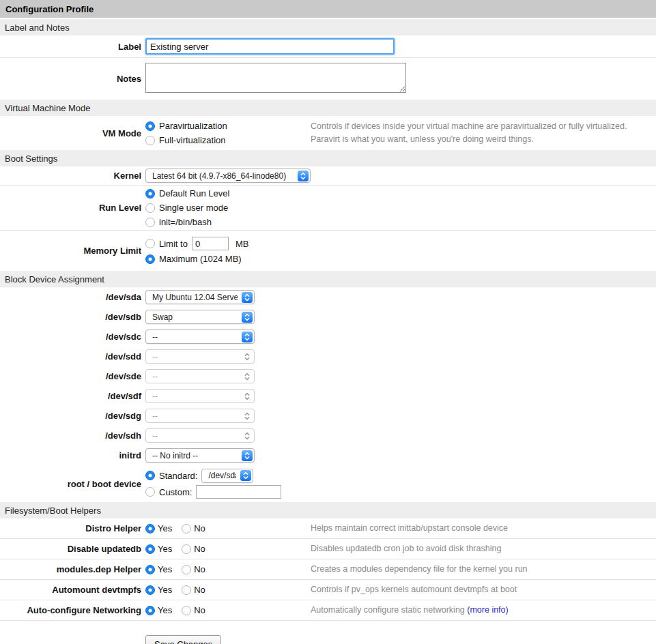 This screenshot has height=644, width=656. Describe the element at coordinates (154, 377) in the screenshot. I see `dev-sde-row: /dev/sde--` at that location.